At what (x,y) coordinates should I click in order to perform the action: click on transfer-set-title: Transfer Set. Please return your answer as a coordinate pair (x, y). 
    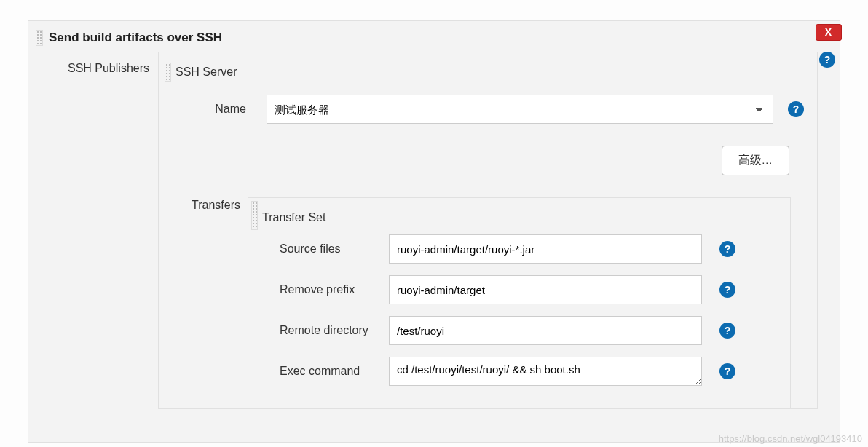
    Looking at the image, I should click on (294, 218).